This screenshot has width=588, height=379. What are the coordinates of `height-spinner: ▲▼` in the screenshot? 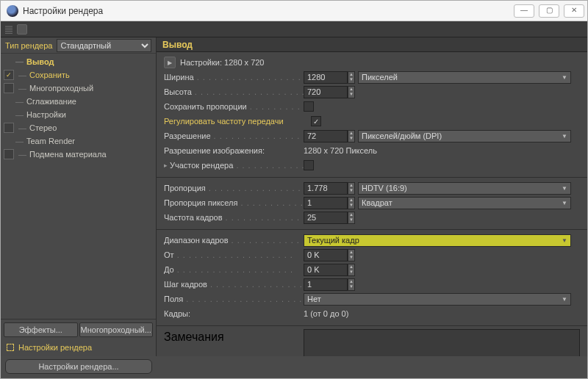 It's located at (351, 93).